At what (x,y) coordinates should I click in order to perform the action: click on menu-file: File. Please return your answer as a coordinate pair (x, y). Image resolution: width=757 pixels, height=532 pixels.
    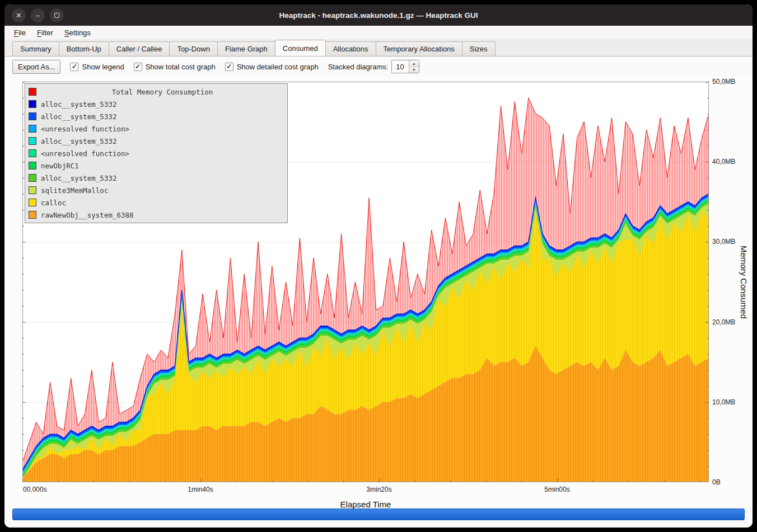
    Looking at the image, I should click on (20, 32).